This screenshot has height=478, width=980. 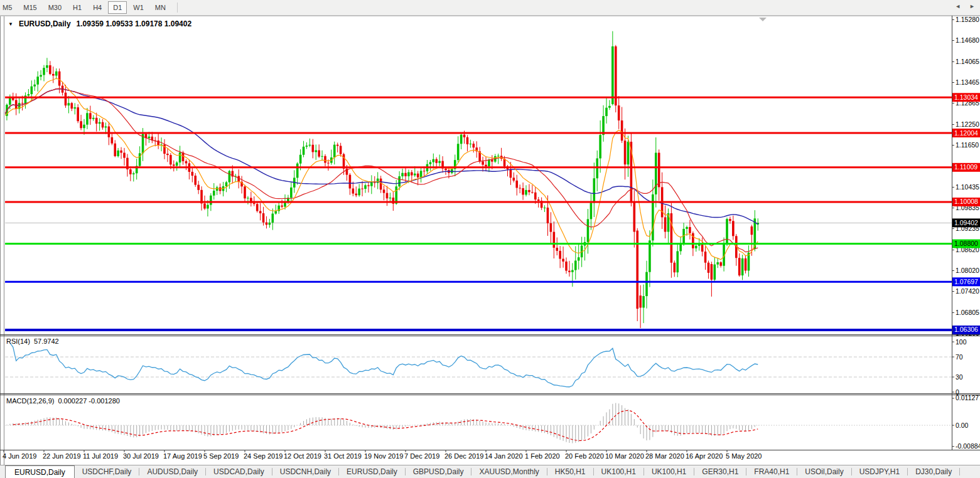 What do you see at coordinates (382, 455) in the screenshot?
I see `date-axis: 4 Jun 201922 Jun 201911 Jul 201930 Jul 2…` at bounding box center [382, 455].